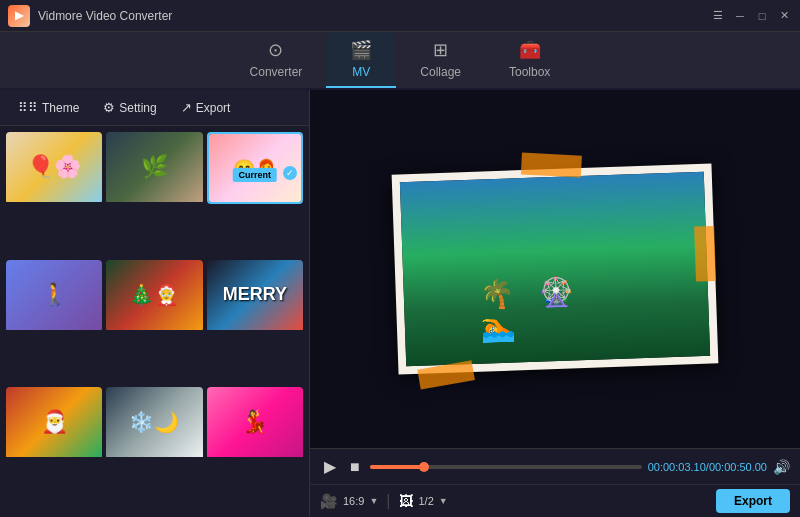 The image size is (800, 517). Describe the element at coordinates (406, 501) in the screenshot. I see `quality-icon: 🖼` at that location.